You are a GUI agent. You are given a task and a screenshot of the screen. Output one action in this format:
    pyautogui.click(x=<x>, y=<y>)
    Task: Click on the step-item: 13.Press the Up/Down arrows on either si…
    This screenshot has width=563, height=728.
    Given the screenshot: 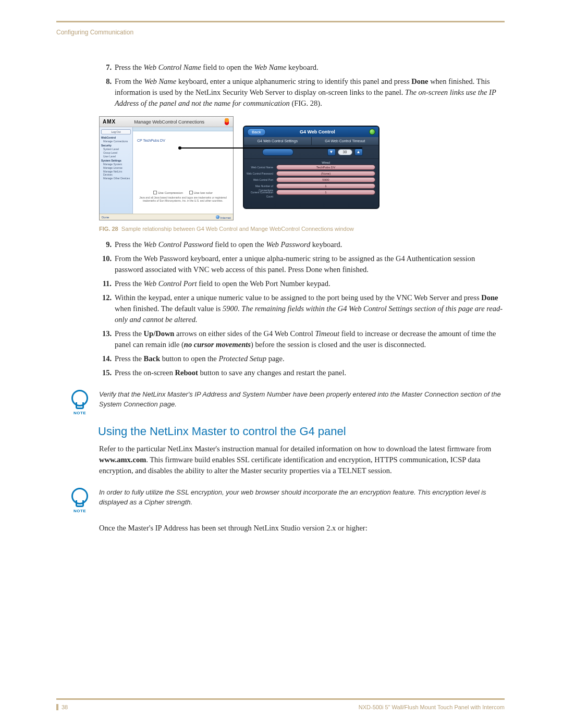 What is the action you would take?
    pyautogui.click(x=302, y=339)
    